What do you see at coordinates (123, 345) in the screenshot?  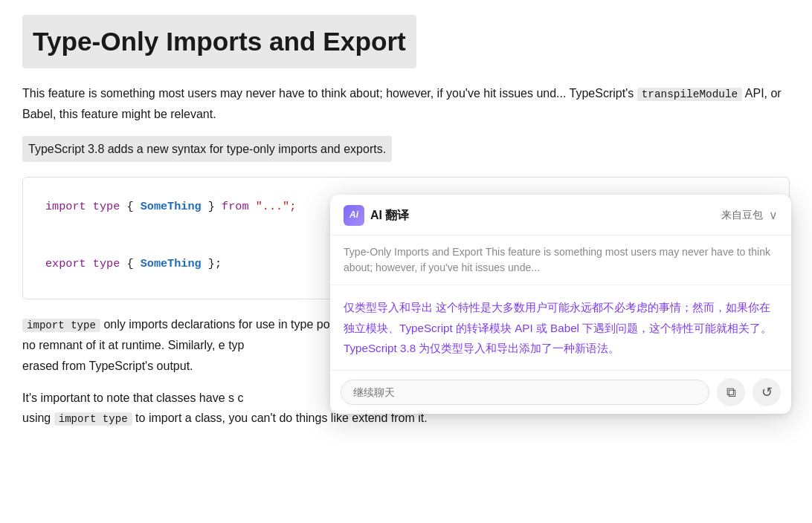 I see `body-text-1b: no remnant of it at runtime. Similarly, …` at bounding box center [123, 345].